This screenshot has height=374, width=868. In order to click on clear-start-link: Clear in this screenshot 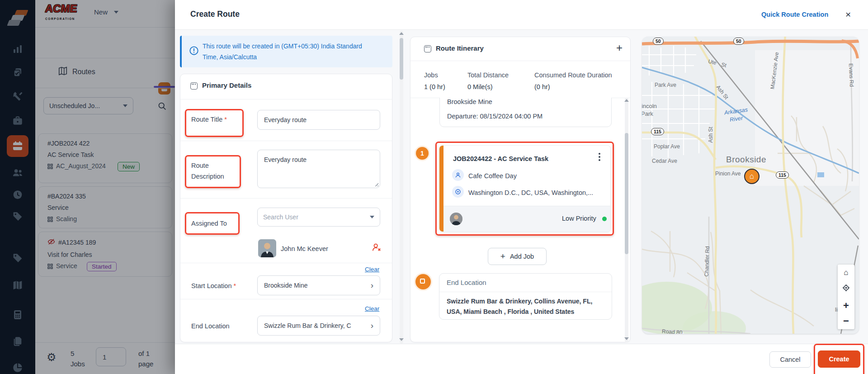, I will do `click(372, 270)`.